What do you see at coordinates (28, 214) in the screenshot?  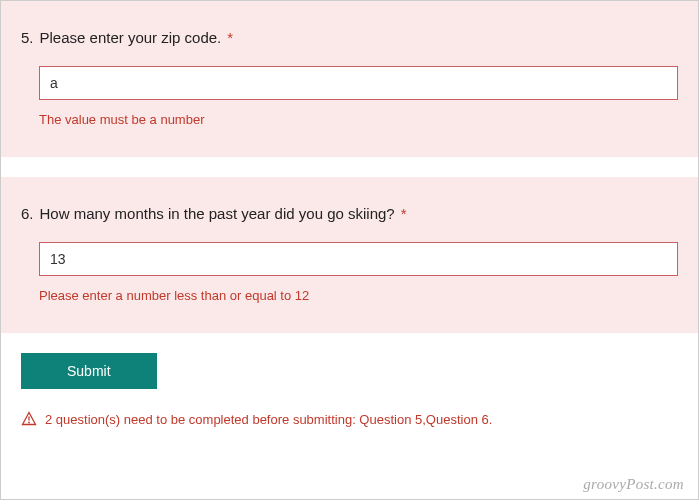 I see `question-number: 6.` at bounding box center [28, 214].